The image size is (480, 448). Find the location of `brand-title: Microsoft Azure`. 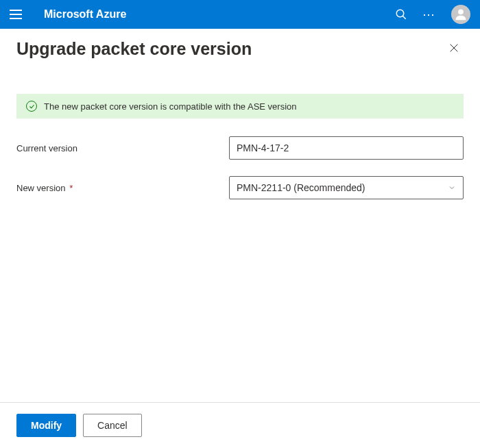

brand-title: Microsoft Azure is located at coordinates (85, 14).